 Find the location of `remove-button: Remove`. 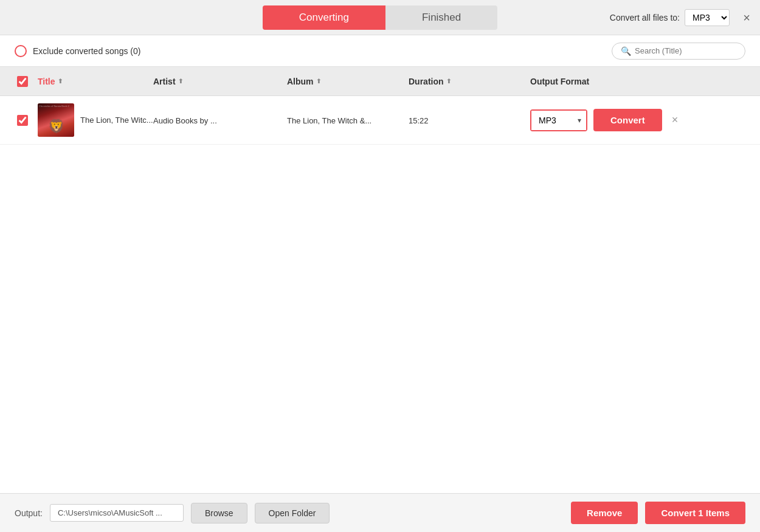

remove-button: Remove is located at coordinates (604, 513).